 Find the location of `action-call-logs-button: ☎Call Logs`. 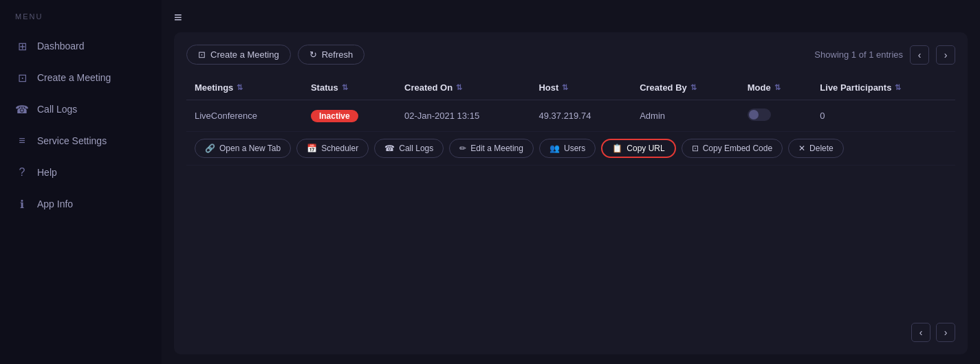

action-call-logs-button: ☎Call Logs is located at coordinates (409, 148).